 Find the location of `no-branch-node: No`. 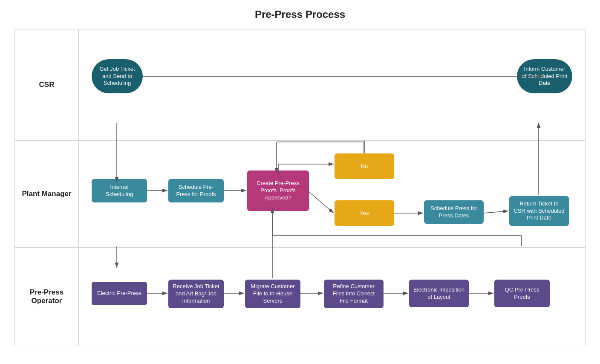

no-branch-node: No is located at coordinates (364, 166).